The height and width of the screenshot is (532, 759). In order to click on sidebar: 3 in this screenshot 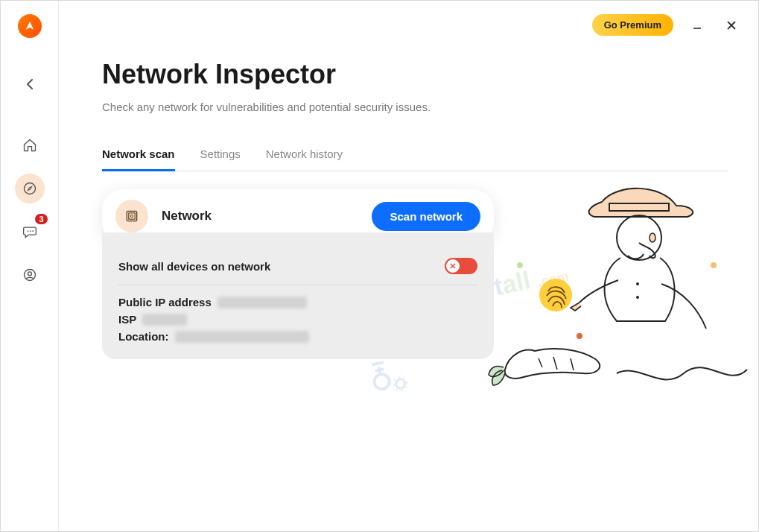, I will do `click(30, 266)`.